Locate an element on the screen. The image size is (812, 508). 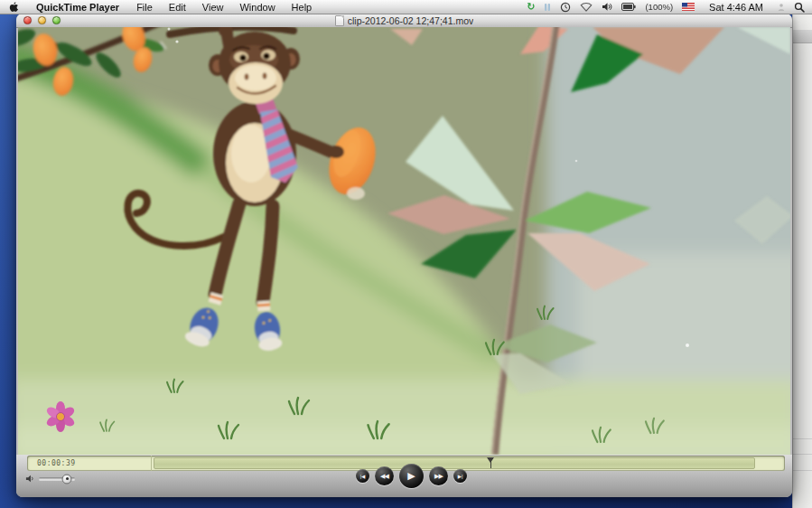
clock-icon is located at coordinates (565, 7).